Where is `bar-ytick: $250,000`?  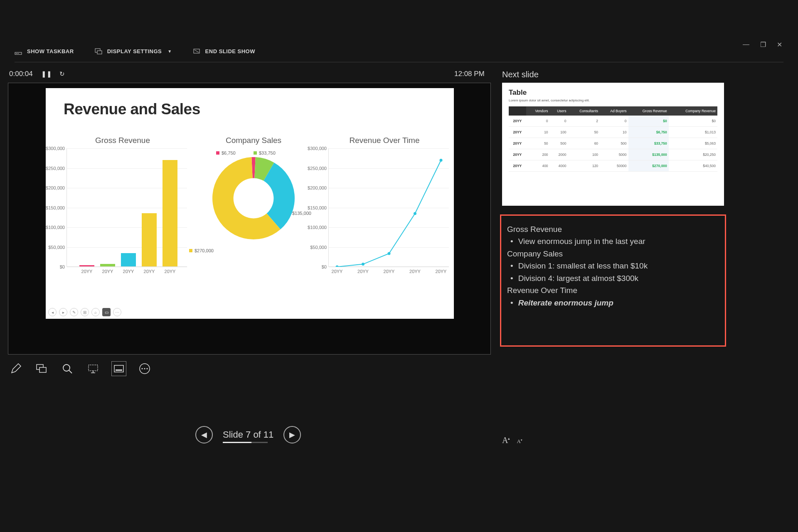 bar-ytick: $250,000 is located at coordinates (52, 168).